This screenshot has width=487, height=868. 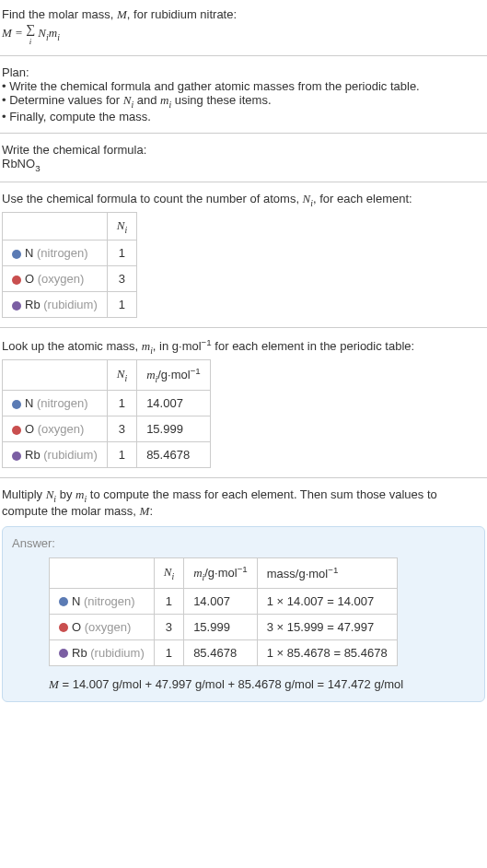 I want to click on text: Use the chemical formula to count the nu…, so click(x=153, y=199).